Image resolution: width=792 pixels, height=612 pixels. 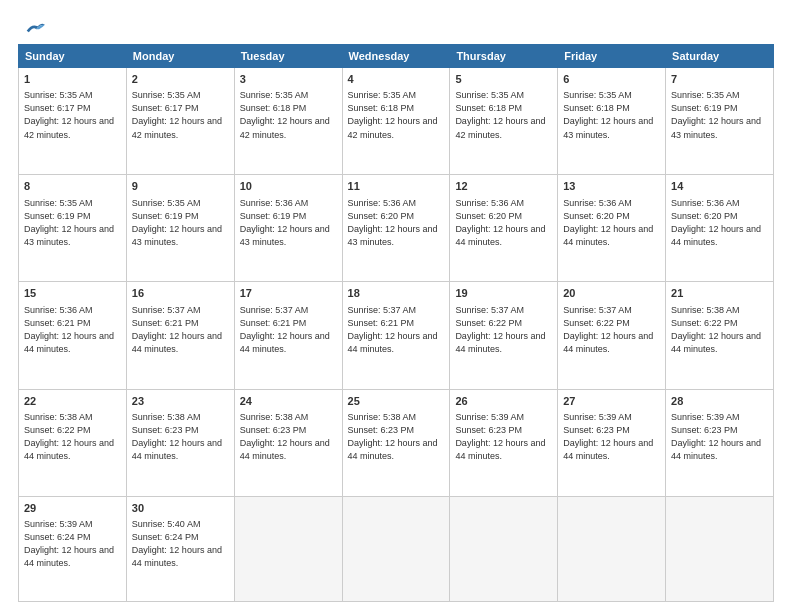 What do you see at coordinates (288, 294) in the screenshot?
I see `day-number: 17` at bounding box center [288, 294].